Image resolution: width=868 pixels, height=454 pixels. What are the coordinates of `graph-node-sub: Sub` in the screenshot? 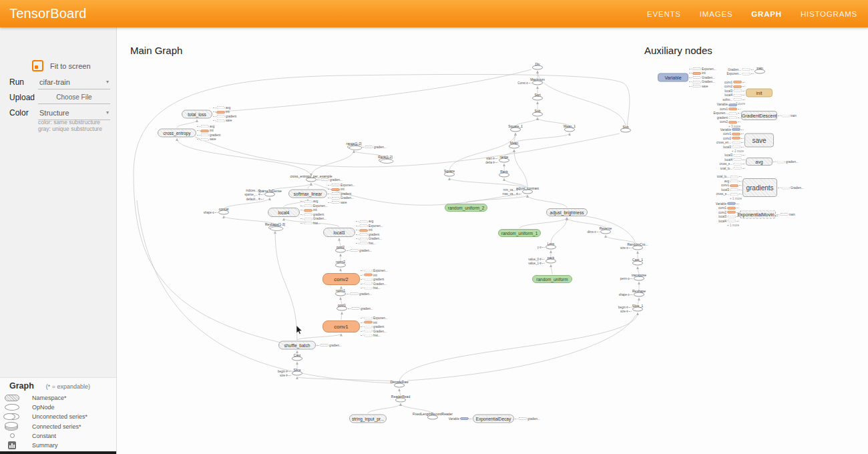 It's located at (537, 115).